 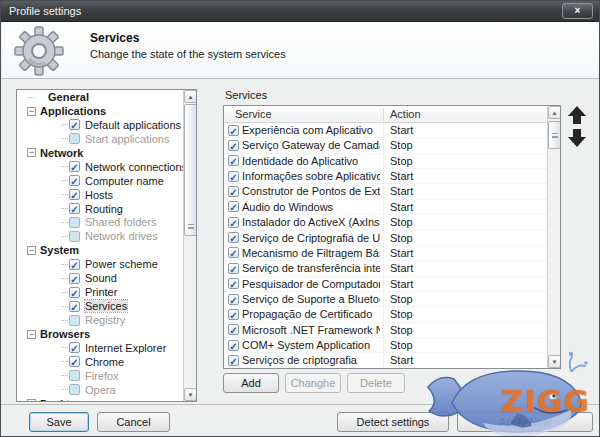 What do you see at coordinates (254, 114) in the screenshot?
I see `column-header-service: Service` at bounding box center [254, 114].